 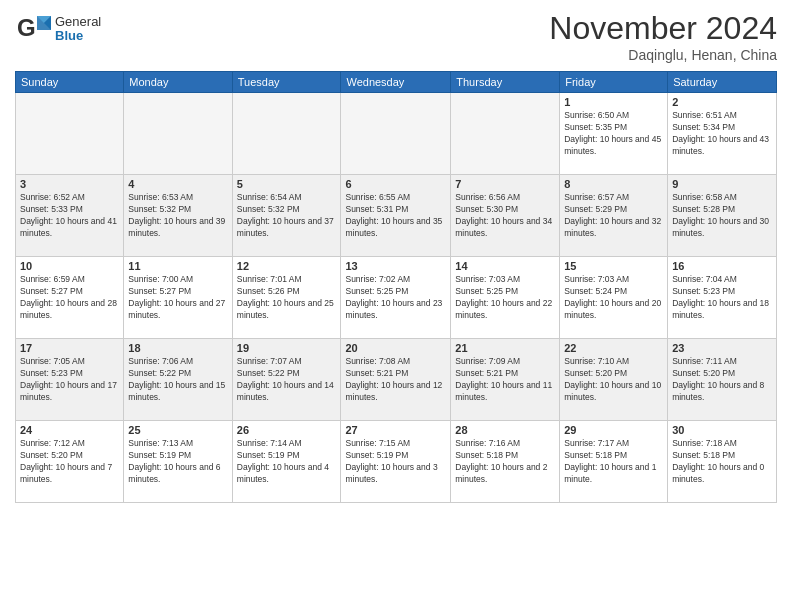 I want to click on day-number: 2, so click(x=722, y=102).